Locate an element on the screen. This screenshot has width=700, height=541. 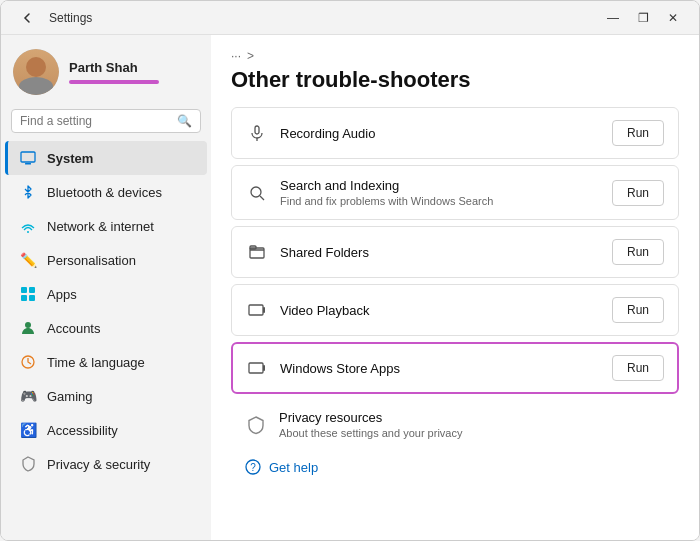
privacy-resources-title: Privacy resources is located at coordinates (472, 418).